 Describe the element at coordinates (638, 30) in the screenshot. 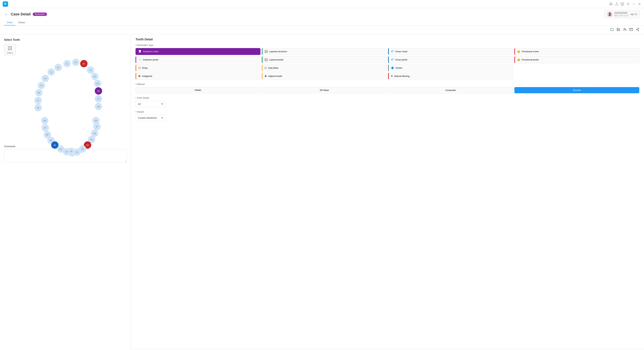

I see `share-icon` at that location.